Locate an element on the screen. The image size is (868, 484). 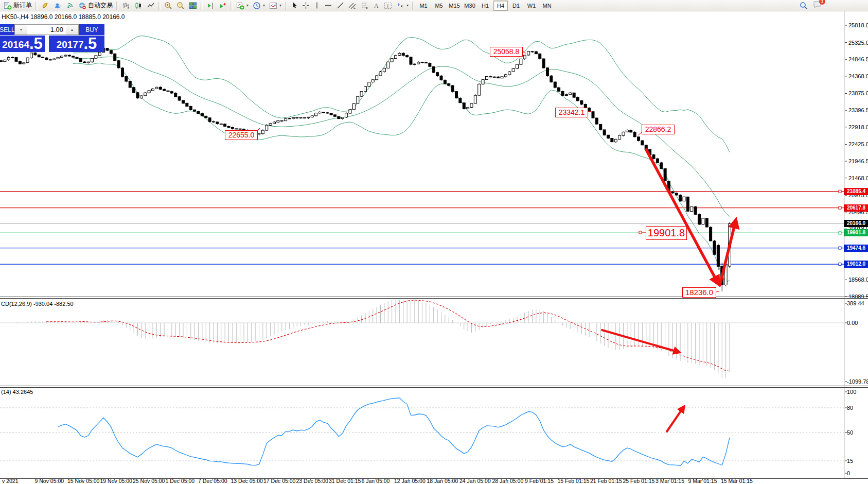
auto-scroll-button is located at coordinates (223, 6).